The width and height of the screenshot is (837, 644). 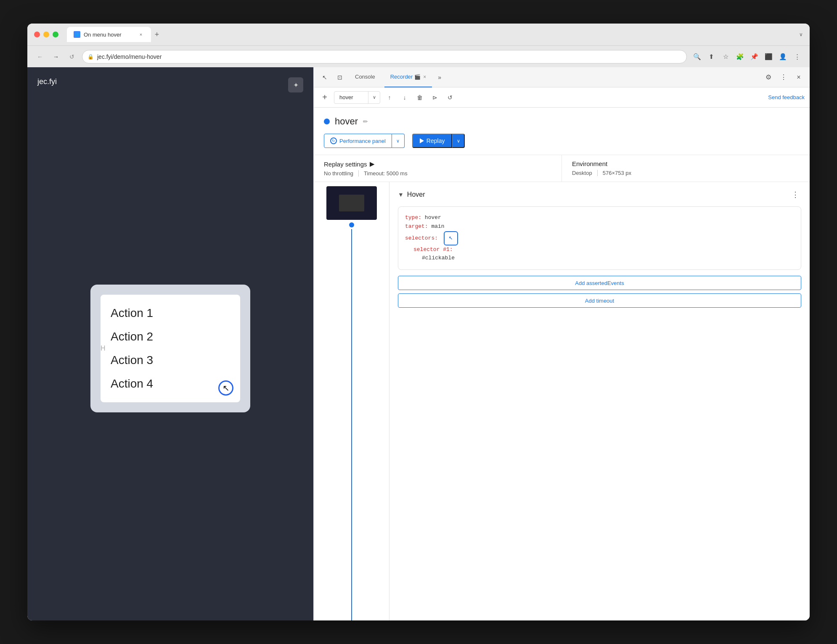 What do you see at coordinates (170, 360) in the screenshot?
I see `menu-item-3: Action 3` at bounding box center [170, 360].